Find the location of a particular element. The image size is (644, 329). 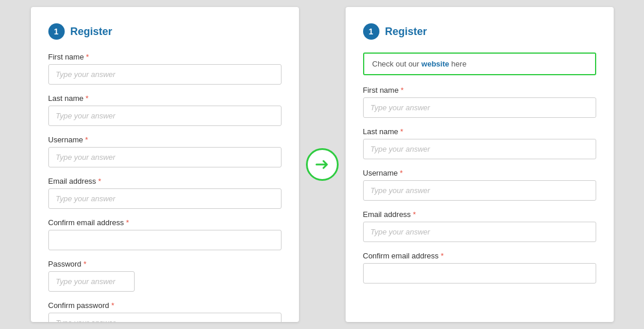

info-box: Check out our website here is located at coordinates (480, 64).